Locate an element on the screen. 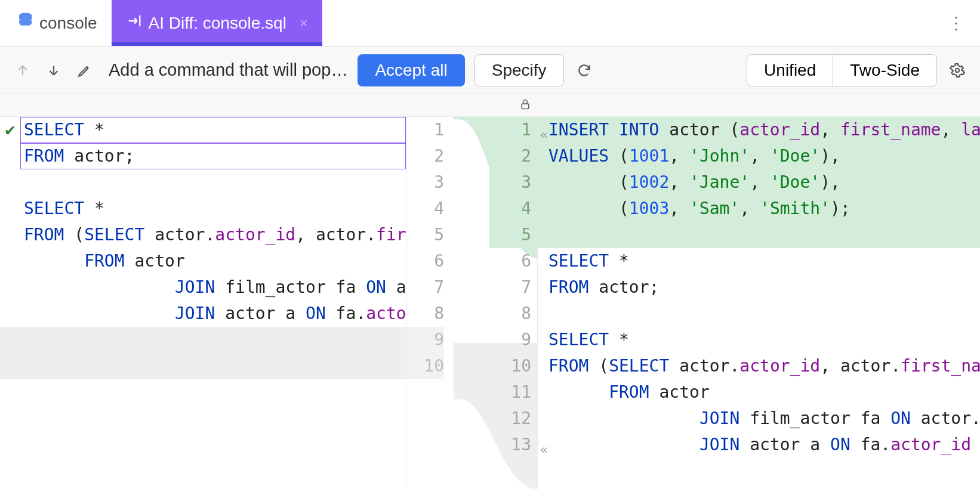  tab-ai-diff-label: AI Diff: console.sql is located at coordinates (217, 23).